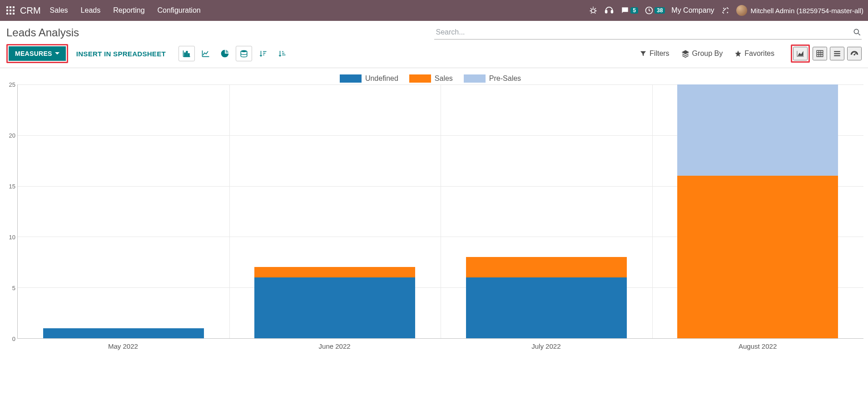 The width and height of the screenshot is (868, 410). Describe the element at coordinates (593, 10) in the screenshot. I see `bug-icon` at that location.